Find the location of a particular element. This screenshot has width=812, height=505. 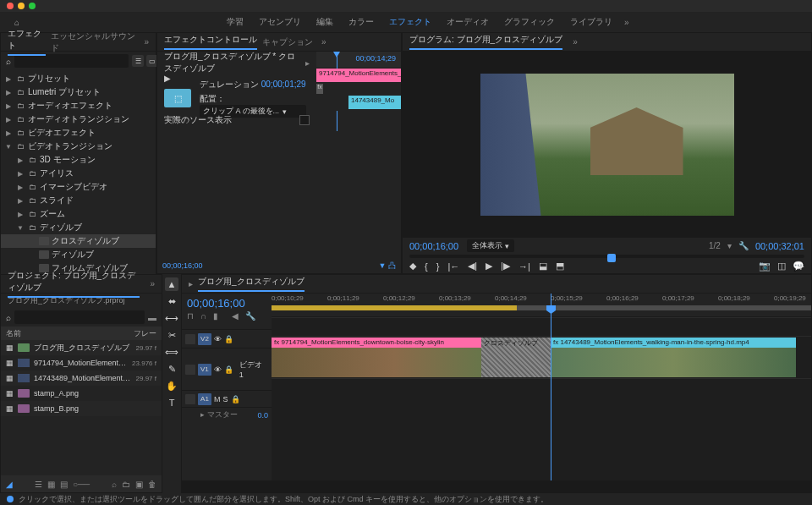

ec-clip-b: 14743489_Mo is located at coordinates (375, 102).